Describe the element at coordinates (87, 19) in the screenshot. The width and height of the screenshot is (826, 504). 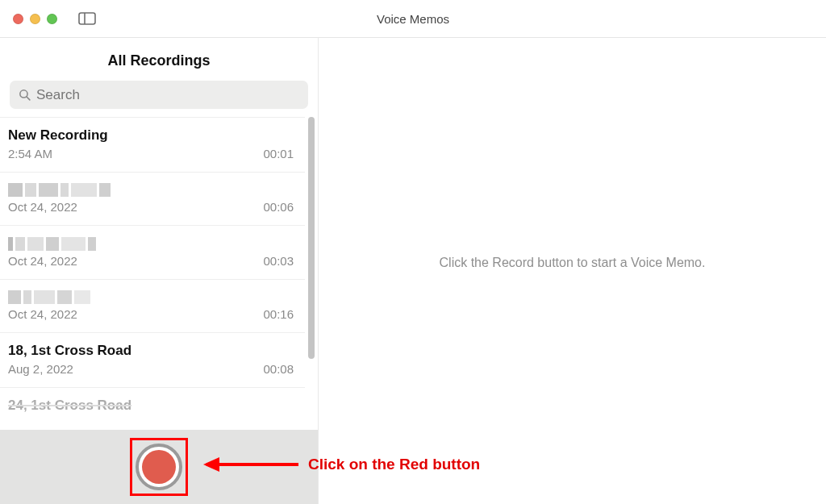
I see `sidebar-toggle-icon` at that location.